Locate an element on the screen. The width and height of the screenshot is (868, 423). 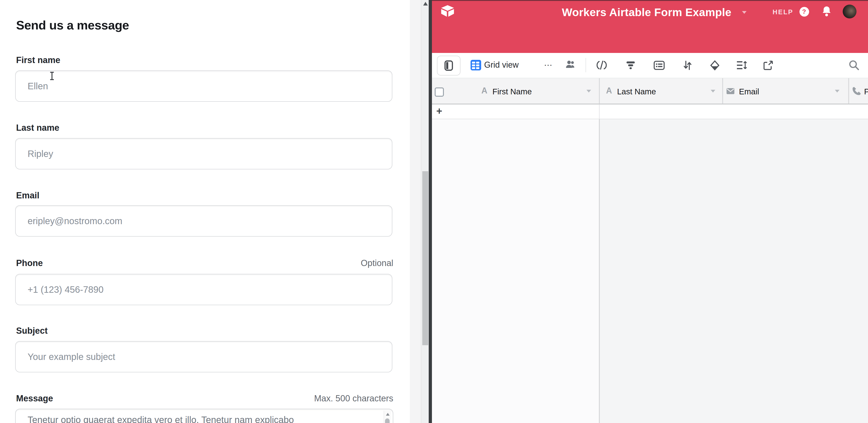
last-name-label: Last name is located at coordinates (38, 128).